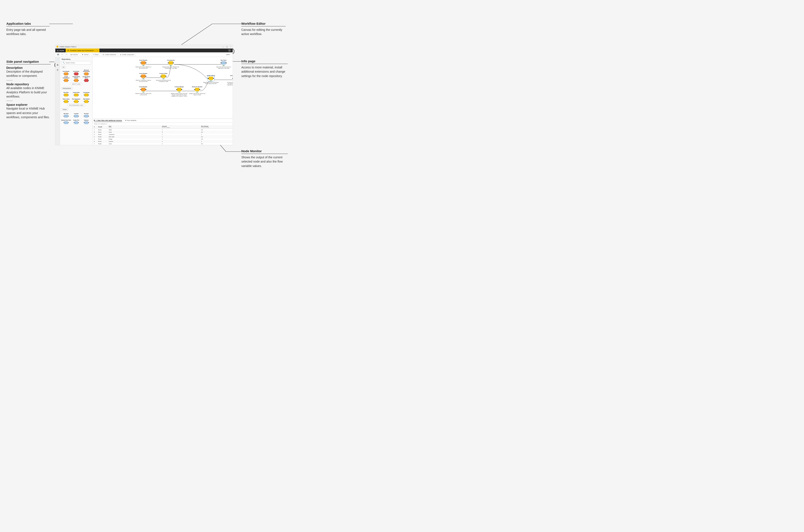 This screenshot has width=804, height=532. What do you see at coordinates (131, 121) in the screenshot?
I see `monitor-tab-flow: ⚑ Flow Variables` at bounding box center [131, 121].